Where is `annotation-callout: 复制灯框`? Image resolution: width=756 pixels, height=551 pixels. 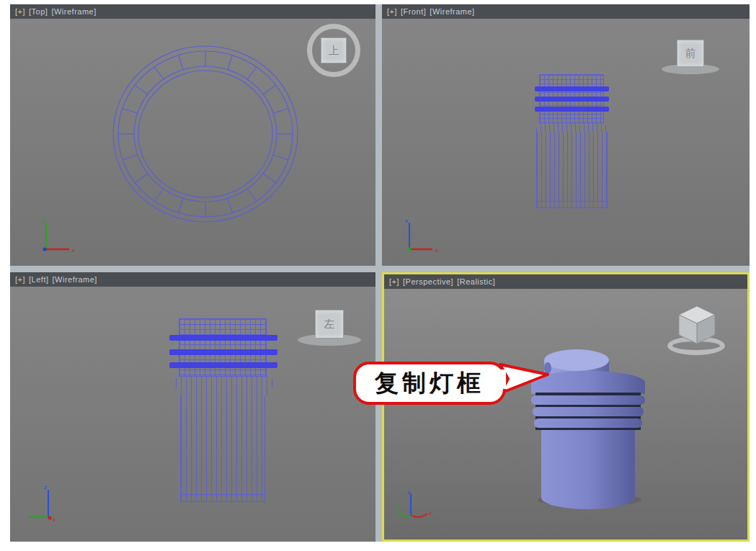
annotation-callout: 复制灯框 is located at coordinates (455, 385).